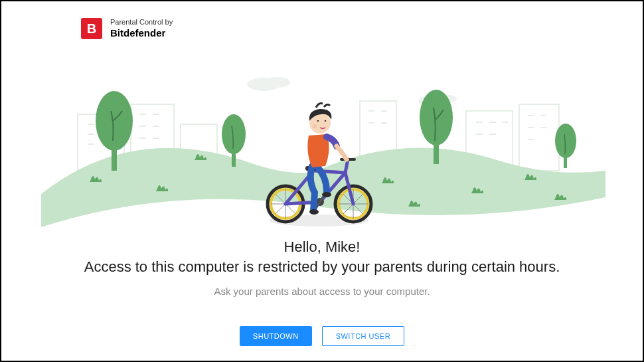 This screenshot has height=362, width=644. What do you see at coordinates (322, 336) in the screenshot?
I see `action-buttons: SHUTDOWN SWITCH USER` at bounding box center [322, 336].